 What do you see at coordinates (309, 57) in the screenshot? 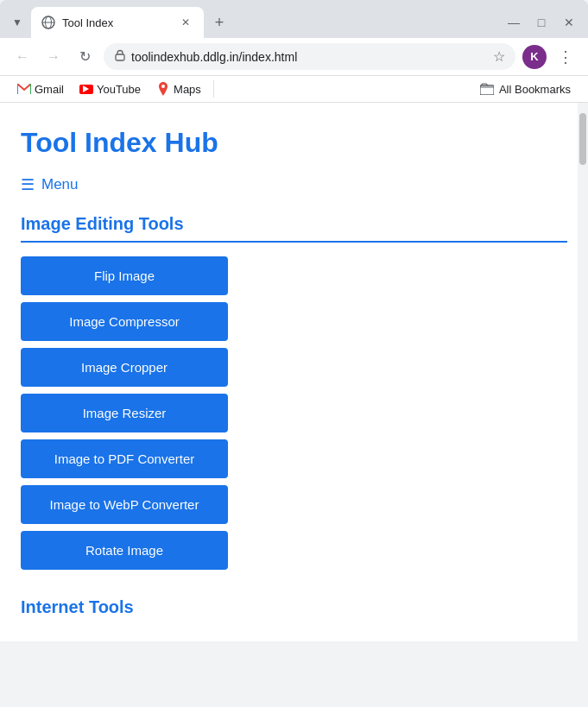
I see `url-bar: toolindexhub.ddlg.in/index.html ☆` at bounding box center [309, 57].